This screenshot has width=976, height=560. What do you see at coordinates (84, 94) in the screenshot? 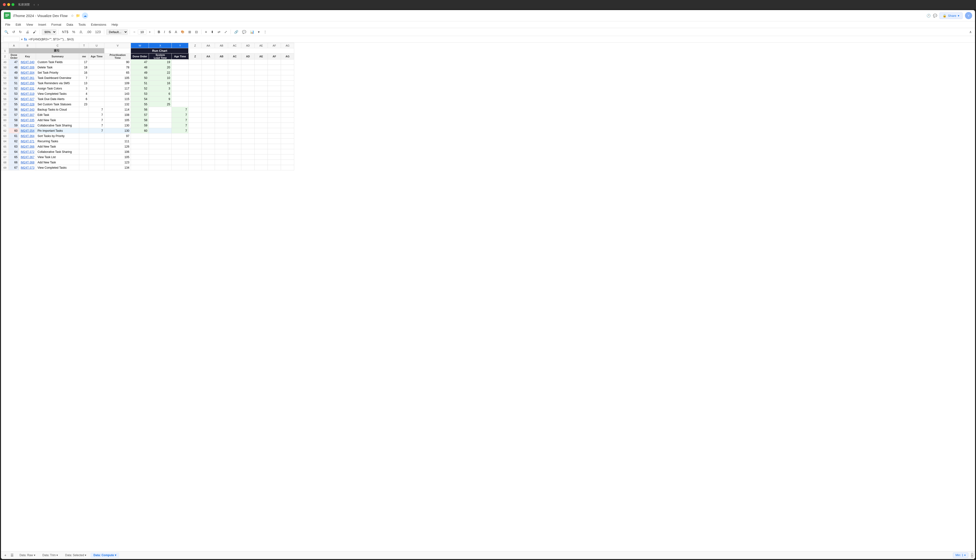
I see `cell-t: 4` at bounding box center [84, 94].